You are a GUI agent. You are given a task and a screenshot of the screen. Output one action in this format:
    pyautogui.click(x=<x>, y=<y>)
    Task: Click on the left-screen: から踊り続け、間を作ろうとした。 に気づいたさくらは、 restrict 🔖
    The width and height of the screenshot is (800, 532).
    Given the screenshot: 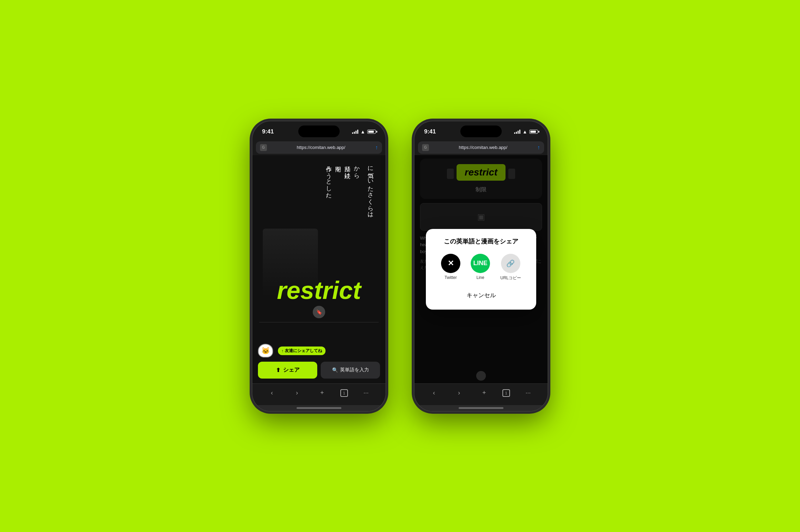 What is the action you would take?
    pyautogui.click(x=319, y=269)
    